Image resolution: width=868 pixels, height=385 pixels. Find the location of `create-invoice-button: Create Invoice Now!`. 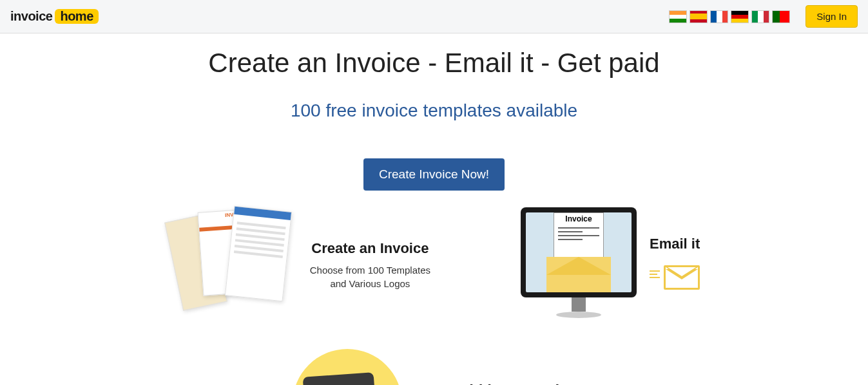

create-invoice-button: Create Invoice Now! is located at coordinates (434, 174).